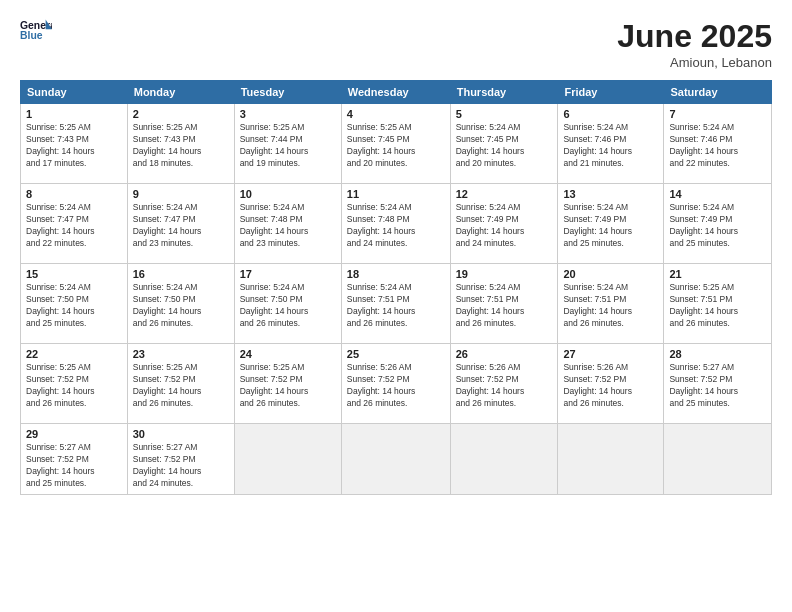 The width and height of the screenshot is (792, 612). I want to click on calendar-cell: 22Sunrise: 5:25 AM Sunset: 7:52 PM Dayli…, so click(74, 384).